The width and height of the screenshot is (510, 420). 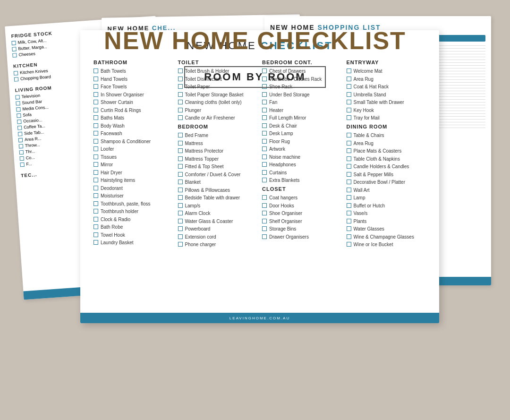 I want to click on entryway-column: Entryway Welcome Mat Area Rug Coat & Hat…, so click(x=386, y=154).